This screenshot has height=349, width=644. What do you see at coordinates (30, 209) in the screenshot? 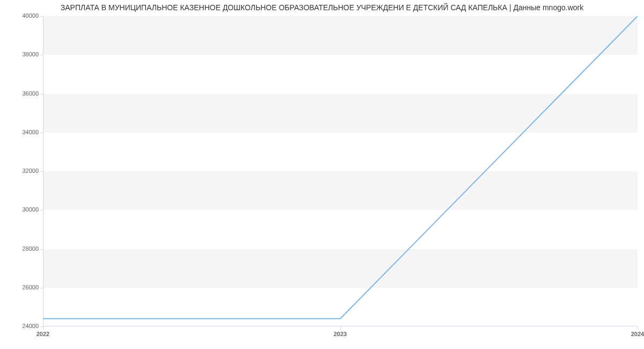
I see `y-tick-label: 30000` at bounding box center [30, 209].